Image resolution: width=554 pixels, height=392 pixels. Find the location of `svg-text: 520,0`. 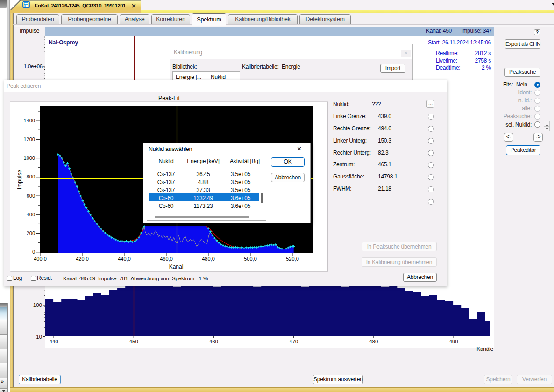

svg-text: 520,0 is located at coordinates (292, 259).